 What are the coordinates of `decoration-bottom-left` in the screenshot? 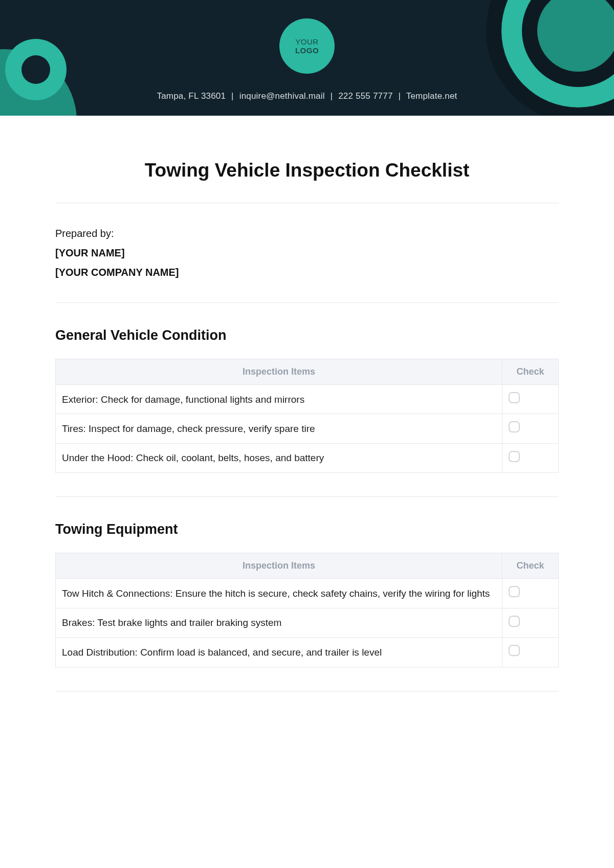 It's located at (38, 82).